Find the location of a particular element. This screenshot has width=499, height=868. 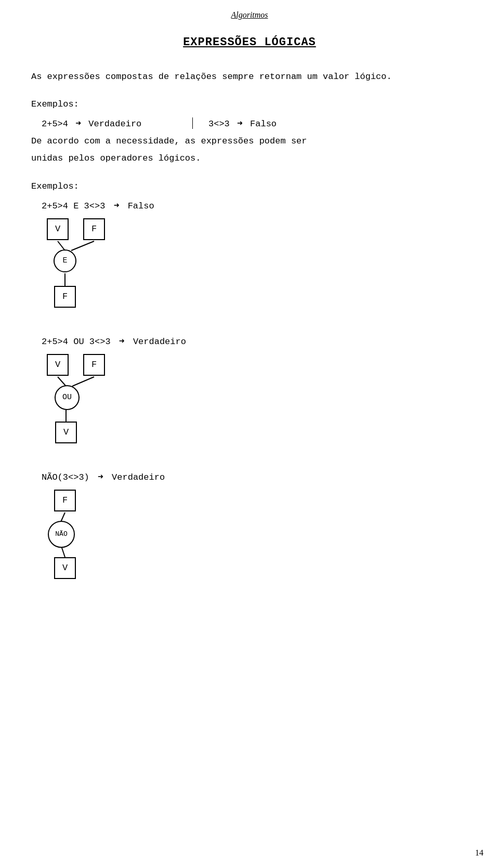

first-example-left: 2+5>4 ➜ Verdadeiro is located at coordinates (109, 123).